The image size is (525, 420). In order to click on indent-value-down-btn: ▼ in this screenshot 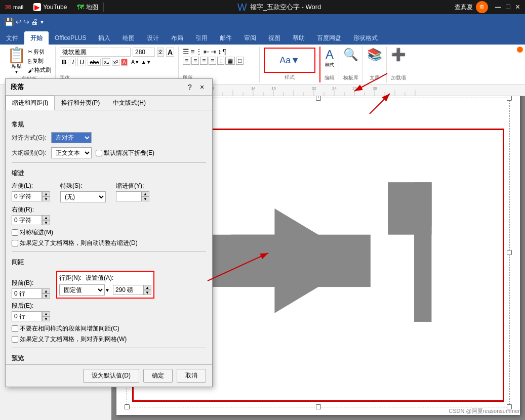, I will do `click(145, 199)`.